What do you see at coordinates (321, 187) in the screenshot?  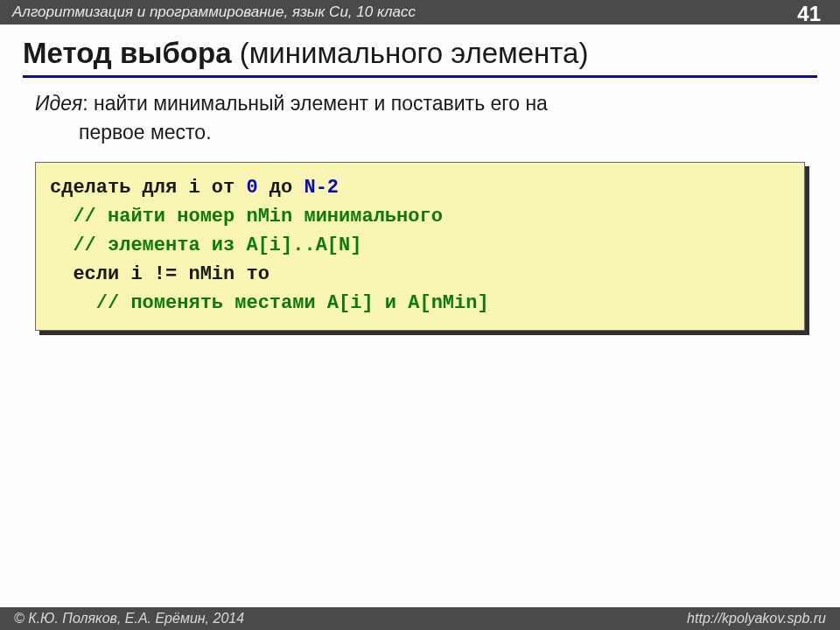 I see `code-l1d: N-2` at bounding box center [321, 187].